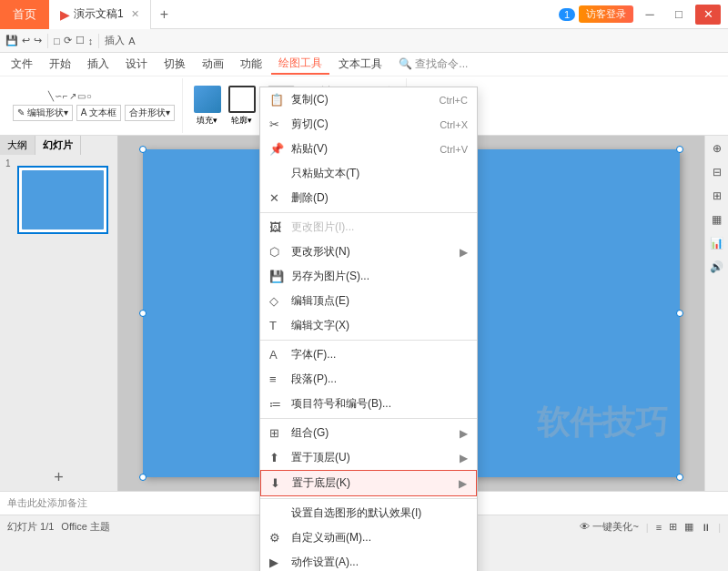 Image resolution: width=728 pixels, height=571 pixels. What do you see at coordinates (369, 561) in the screenshot?
I see `ctx-action: ▶ 动作设置(A)...` at bounding box center [369, 561].